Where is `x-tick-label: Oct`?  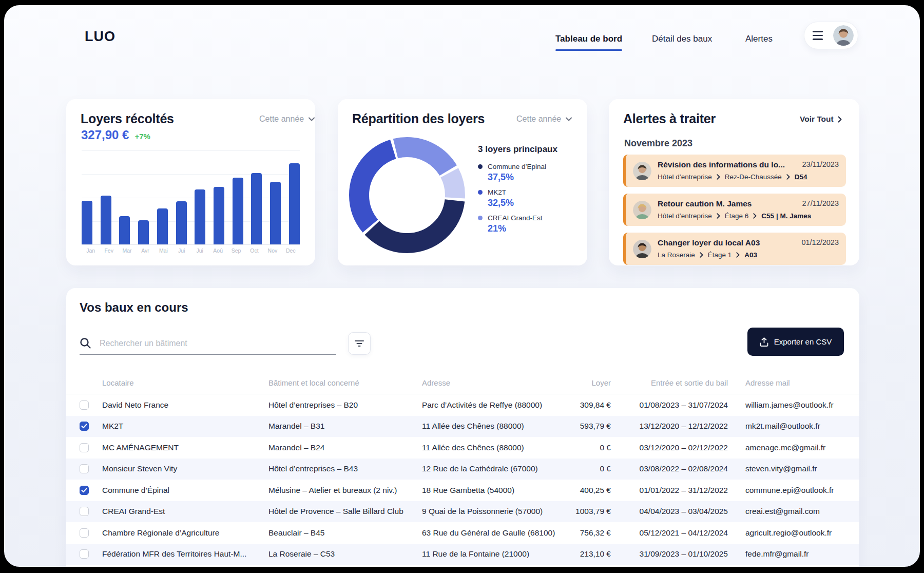 x-tick-label: Oct is located at coordinates (255, 251).